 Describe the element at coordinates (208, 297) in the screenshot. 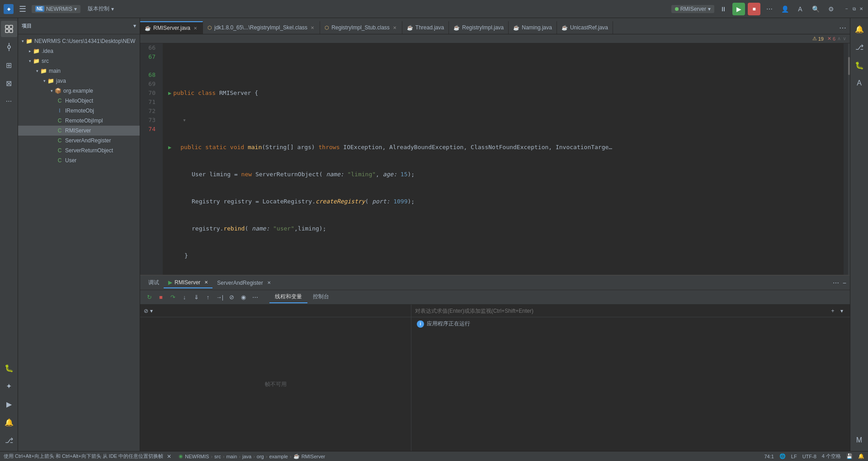

I see `step-out-button: ↑` at that location.